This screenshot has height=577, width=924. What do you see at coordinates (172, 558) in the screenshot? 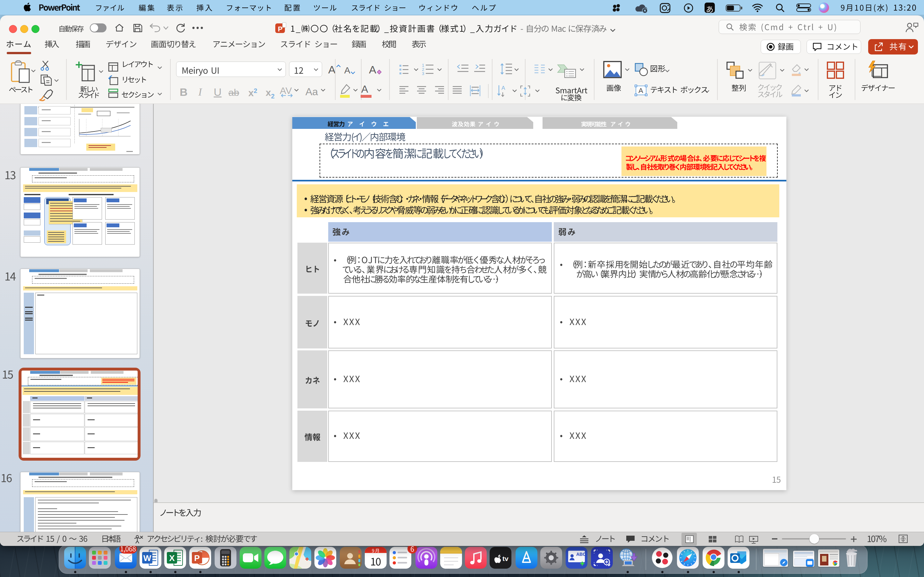
I see `svg-text: X` at bounding box center [172, 558].